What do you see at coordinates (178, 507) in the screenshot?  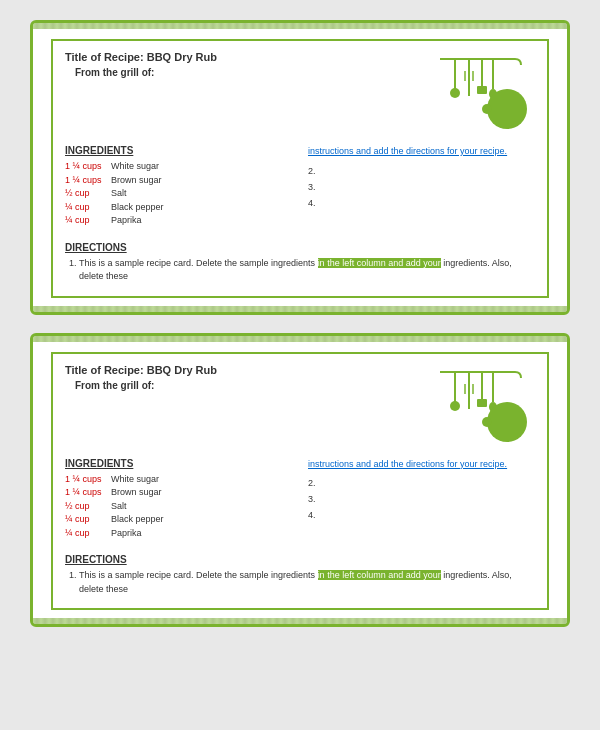 I see `ingredient-row-2-3: ½ cup Salt` at bounding box center [178, 507].